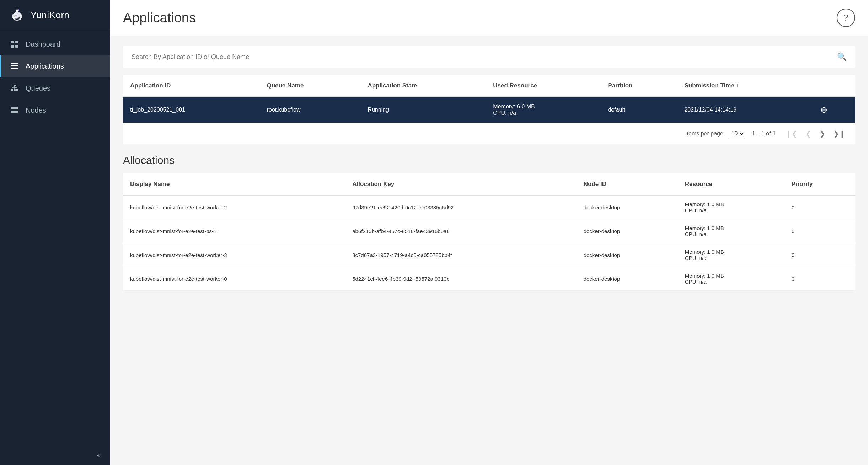  What do you see at coordinates (820, 184) in the screenshot?
I see `alloc-col-priority: Priority` at bounding box center [820, 184].